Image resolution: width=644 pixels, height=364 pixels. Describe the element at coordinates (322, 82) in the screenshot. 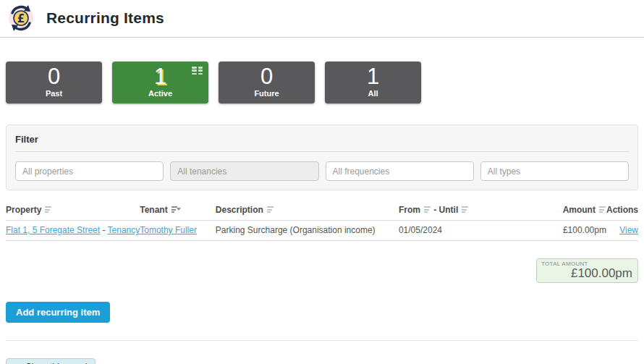

I see `stats-row: 0 Past 1 Active 0 Future 1 All` at that location.